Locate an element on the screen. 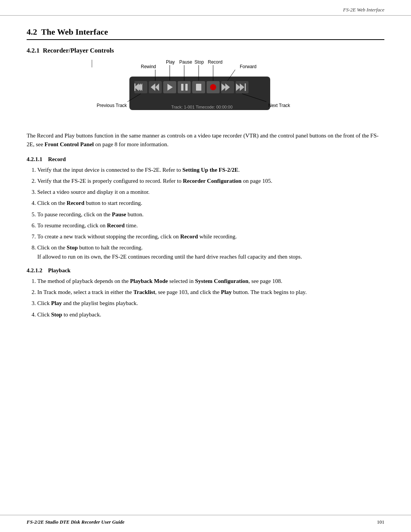 The width and height of the screenshot is (411, 532). playback-title: Playback is located at coordinates (59, 270).